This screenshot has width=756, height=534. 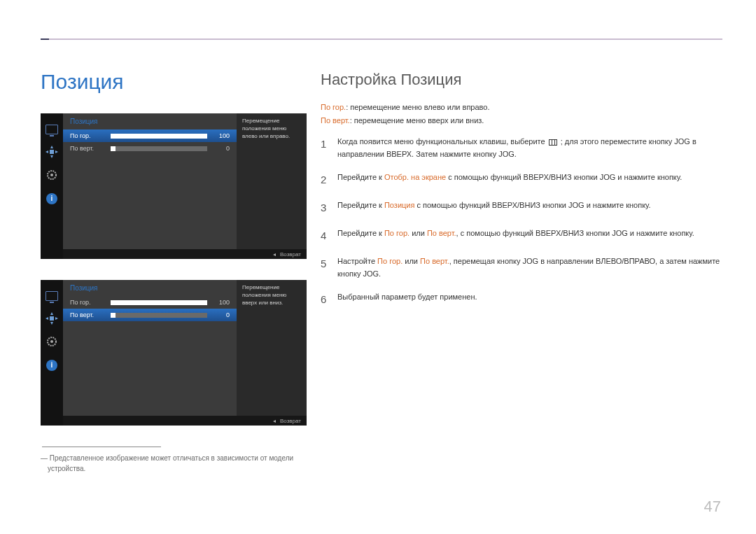 I want to click on step-body: Настройте По гор. или По верт., перемеща…, so click(x=529, y=267).